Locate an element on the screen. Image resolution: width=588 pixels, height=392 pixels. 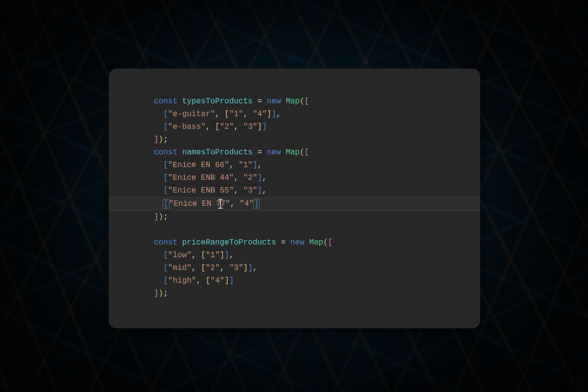
matched-bracket-open: [ is located at coordinates (166, 204).